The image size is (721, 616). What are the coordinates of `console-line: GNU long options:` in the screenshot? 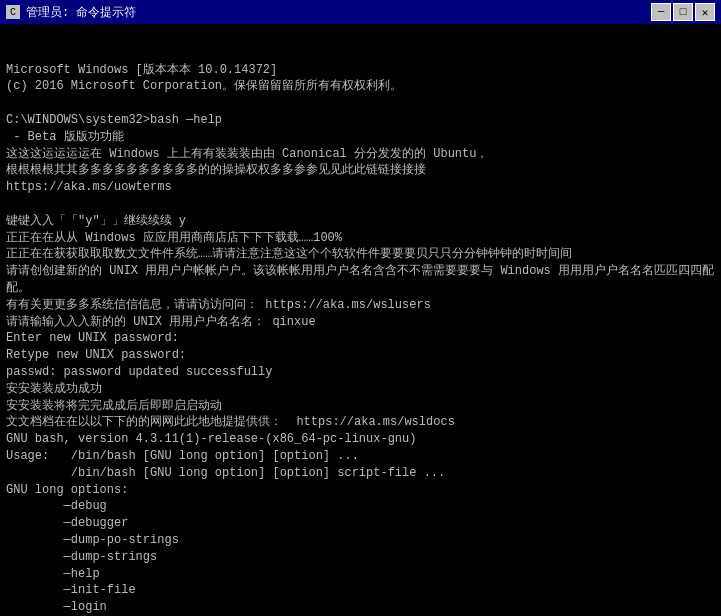 It's located at (360, 490).